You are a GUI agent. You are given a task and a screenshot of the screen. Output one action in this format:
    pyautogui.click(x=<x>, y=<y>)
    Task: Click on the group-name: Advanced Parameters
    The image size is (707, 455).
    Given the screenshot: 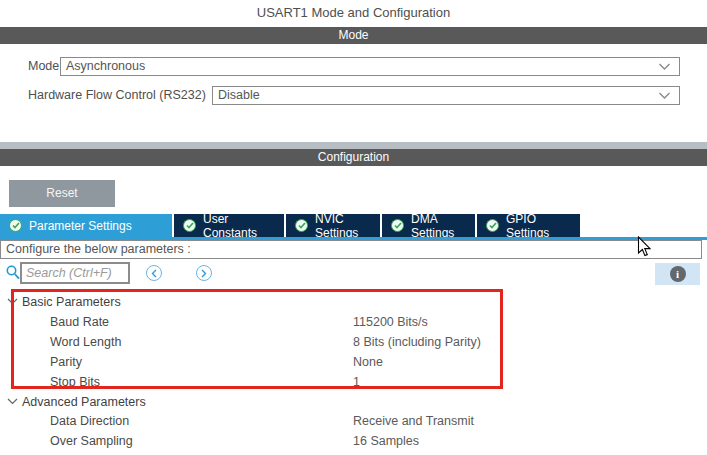 What is the action you would take?
    pyautogui.click(x=84, y=402)
    